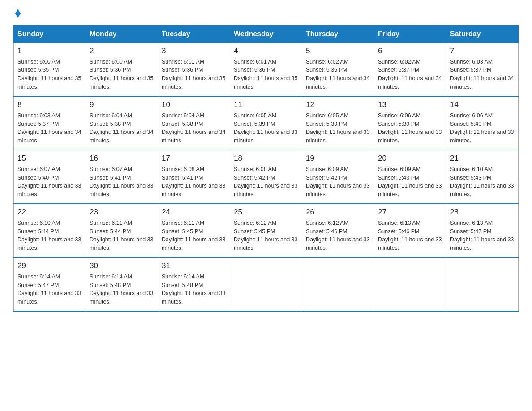 The width and height of the screenshot is (532, 411). What do you see at coordinates (410, 158) in the screenshot?
I see `day-number: 20` at bounding box center [410, 158].